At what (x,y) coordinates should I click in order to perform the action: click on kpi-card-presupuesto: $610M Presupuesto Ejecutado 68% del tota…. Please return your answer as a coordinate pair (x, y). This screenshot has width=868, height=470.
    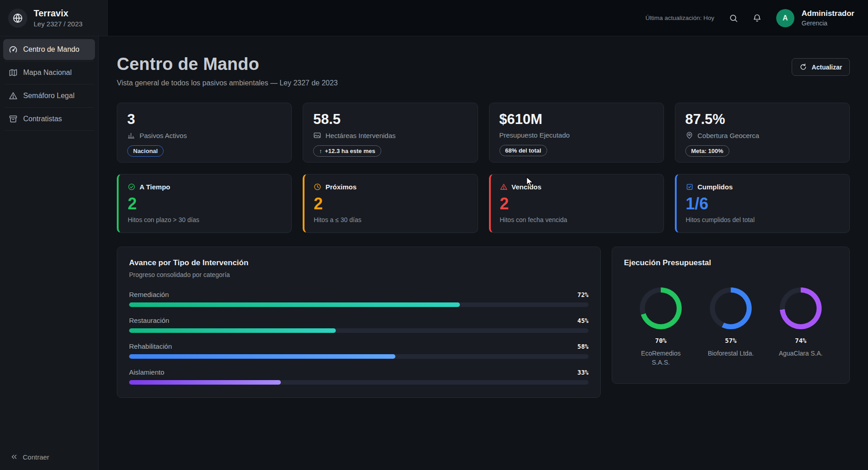
    Looking at the image, I should click on (576, 133).